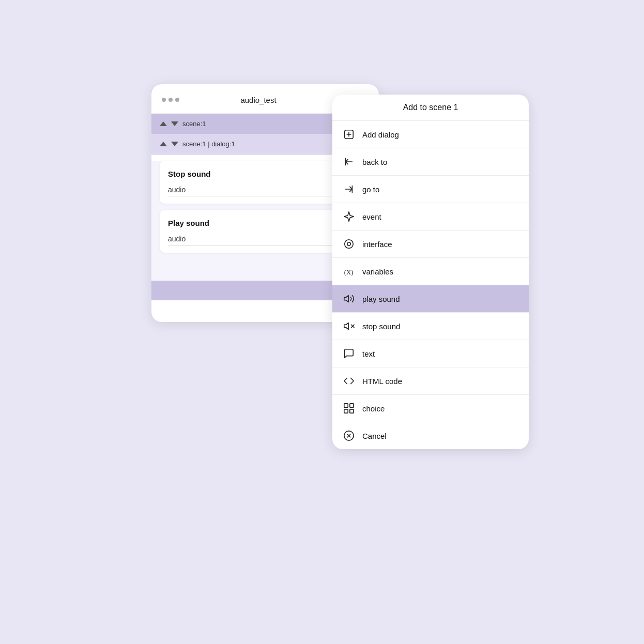  I want to click on add-dialog-icon, so click(349, 134).